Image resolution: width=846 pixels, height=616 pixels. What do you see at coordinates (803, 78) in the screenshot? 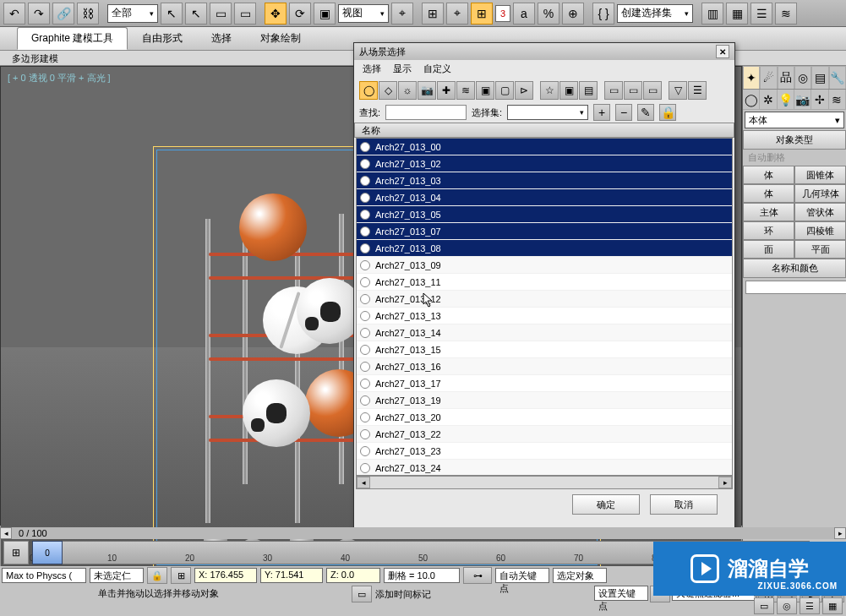
I see `motion-tab: ◎` at bounding box center [803, 78].